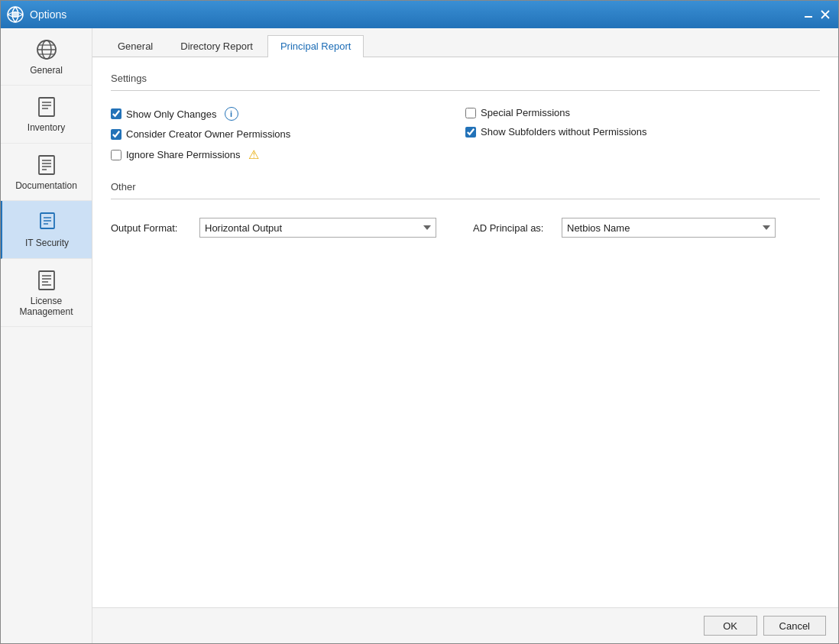 This screenshot has width=839, height=644. What do you see at coordinates (46, 307) in the screenshot?
I see `sidebar-license-label: License Management` at bounding box center [46, 307].